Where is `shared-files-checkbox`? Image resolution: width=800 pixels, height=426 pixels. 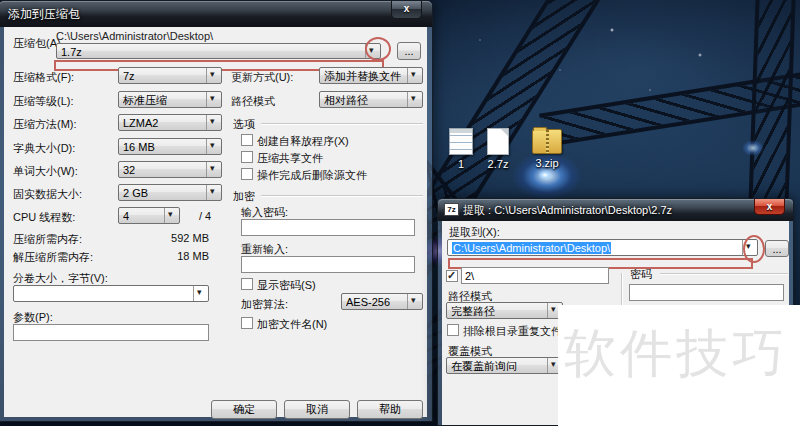
shared-files-checkbox is located at coordinates (247, 157).